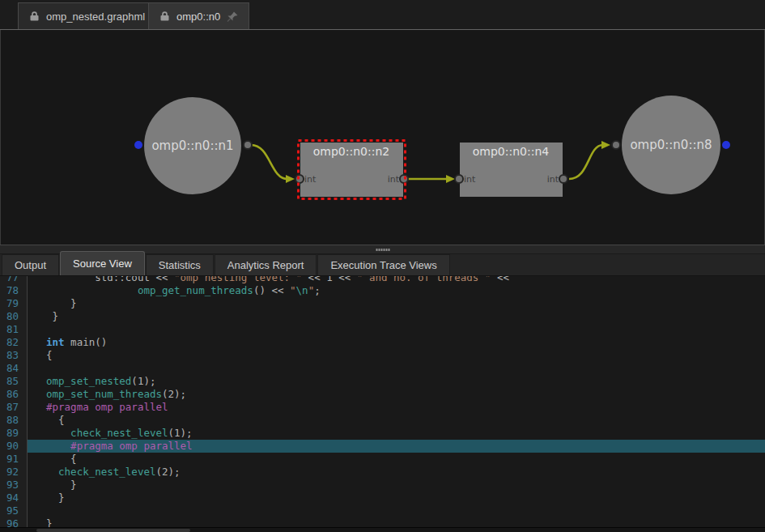 The height and width of the screenshot is (532, 765). I want to click on code-line: 93 }, so click(382, 485).